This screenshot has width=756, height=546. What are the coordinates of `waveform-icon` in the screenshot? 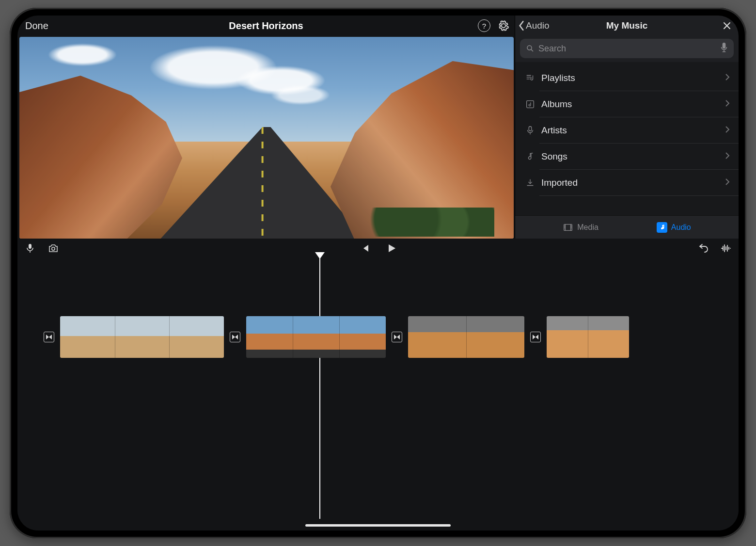 It's located at (726, 248).